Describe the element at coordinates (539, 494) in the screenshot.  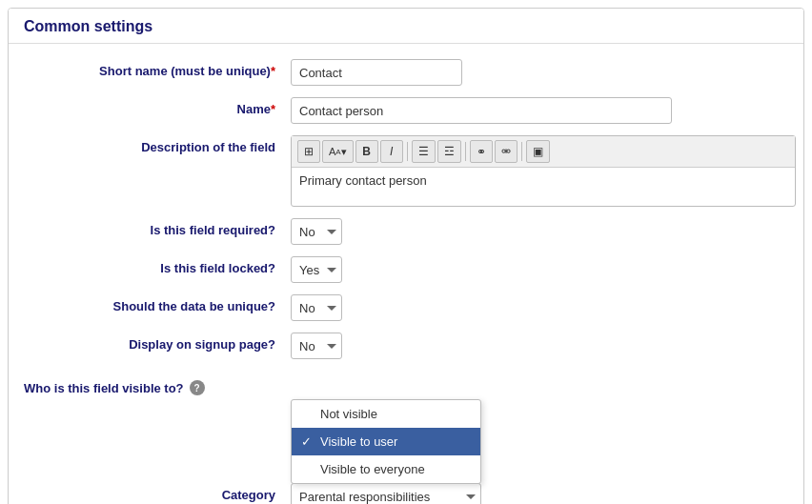
I see `category-control: Parental responsibilities` at that location.